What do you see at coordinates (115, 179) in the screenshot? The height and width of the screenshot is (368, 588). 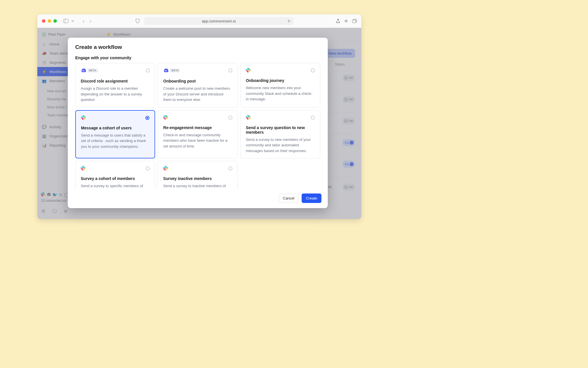 I see `card-title: Survey a cohort of members` at bounding box center [115, 179].